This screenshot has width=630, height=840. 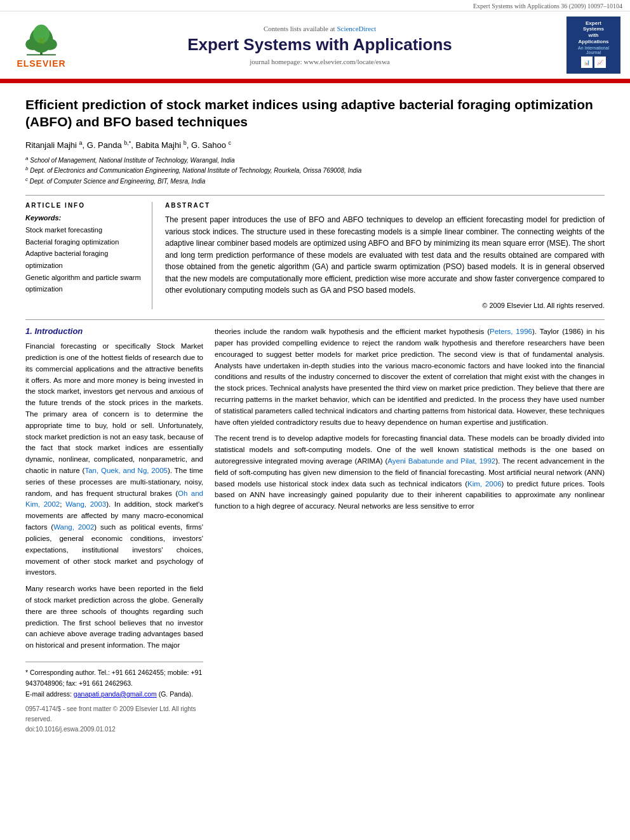 I want to click on journal-header: Expert Systems with Applications 36 (200…, so click(x=315, y=42).